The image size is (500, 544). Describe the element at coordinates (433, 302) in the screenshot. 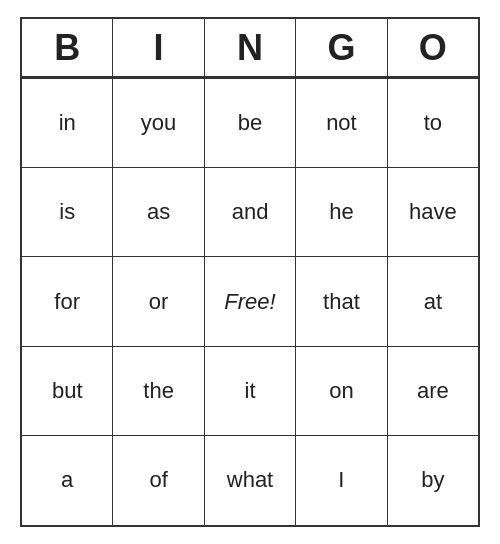

I see `cell-3-5: at` at that location.